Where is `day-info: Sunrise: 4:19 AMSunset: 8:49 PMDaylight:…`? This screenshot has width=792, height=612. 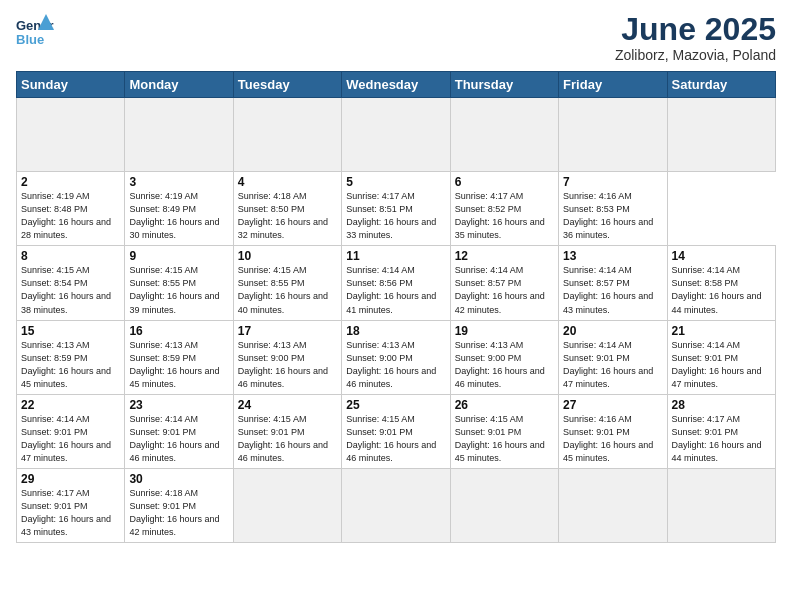 day-info: Sunrise: 4:19 AMSunset: 8:49 PMDaylight:… is located at coordinates (178, 216).